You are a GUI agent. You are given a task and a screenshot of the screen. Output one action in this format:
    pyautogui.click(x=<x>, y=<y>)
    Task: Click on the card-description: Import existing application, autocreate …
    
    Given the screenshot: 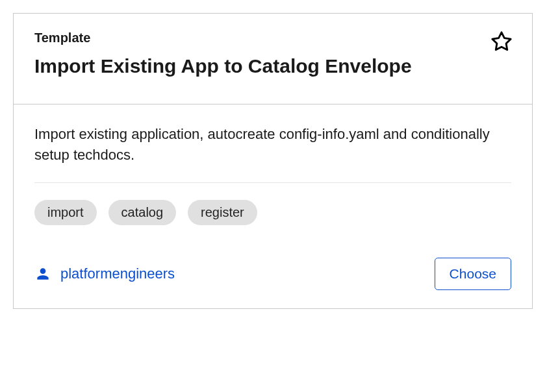 What is the action you would take?
    pyautogui.click(x=273, y=145)
    